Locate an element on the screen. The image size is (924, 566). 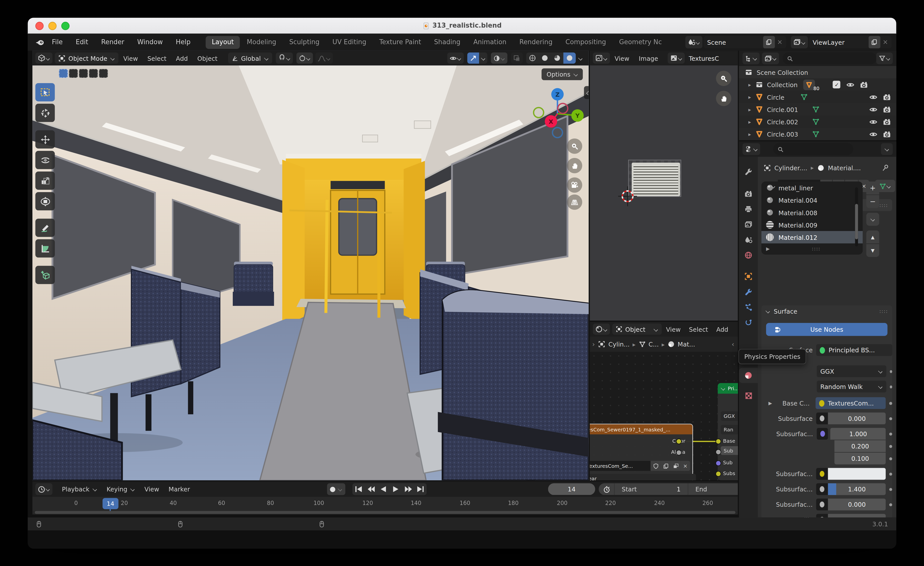
select-mode-extend-button is located at coordinates (74, 74).